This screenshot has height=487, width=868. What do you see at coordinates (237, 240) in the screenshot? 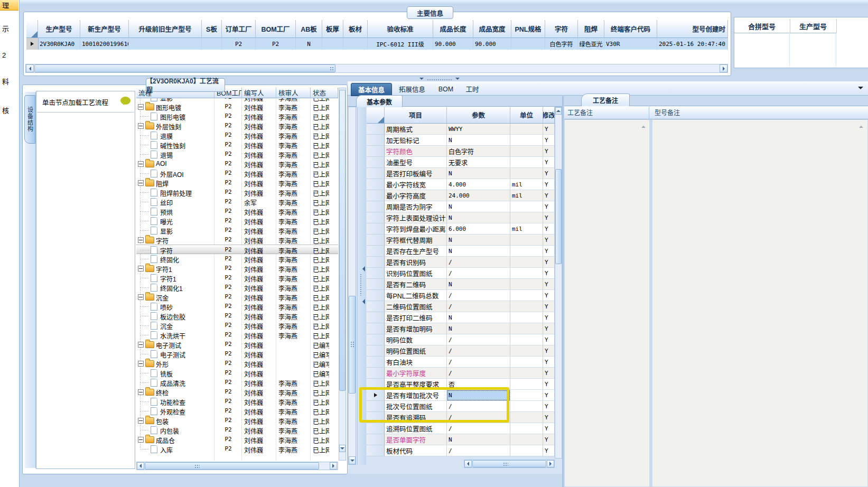
I see `tree-row: 字符P2刘伟巍李海燕已上网` at bounding box center [237, 240].